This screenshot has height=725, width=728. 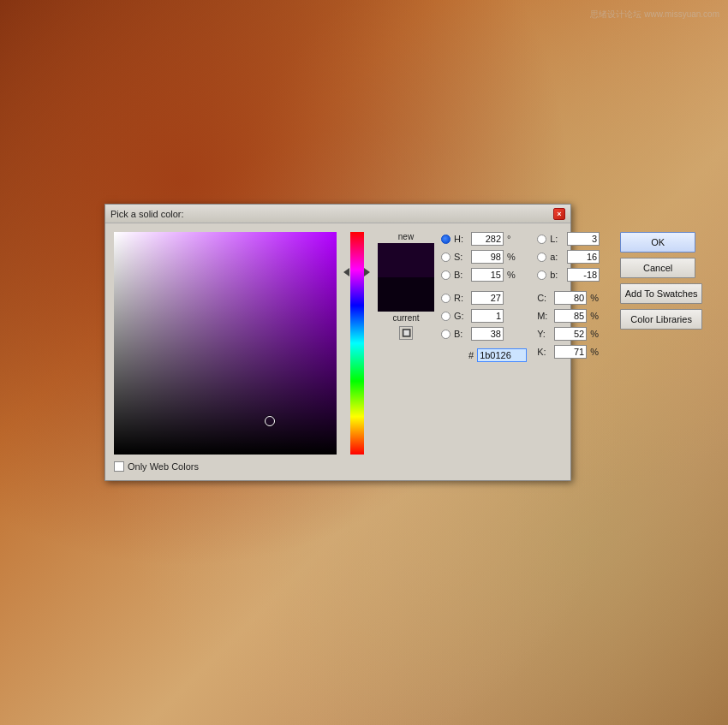 What do you see at coordinates (484, 257) in the screenshot?
I see `s-row: S: %` at bounding box center [484, 257].